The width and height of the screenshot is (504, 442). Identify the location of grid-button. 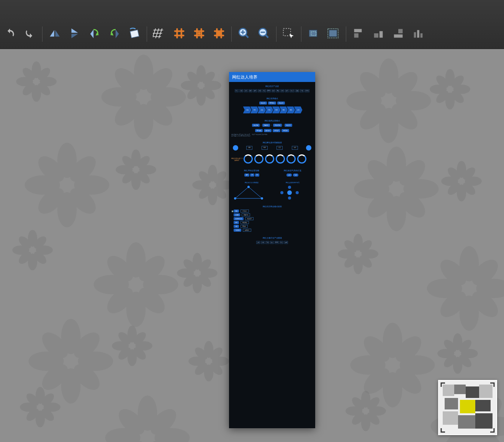
(159, 33).